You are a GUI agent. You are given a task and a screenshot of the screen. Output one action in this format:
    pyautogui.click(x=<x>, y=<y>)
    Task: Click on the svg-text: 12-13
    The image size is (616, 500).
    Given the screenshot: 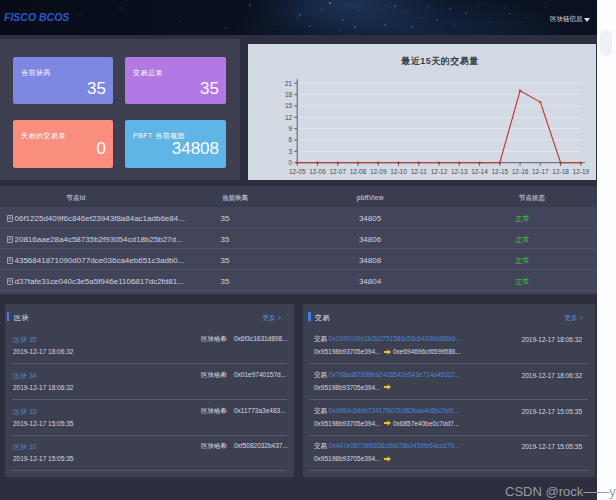 What is the action you would take?
    pyautogui.click(x=460, y=172)
    